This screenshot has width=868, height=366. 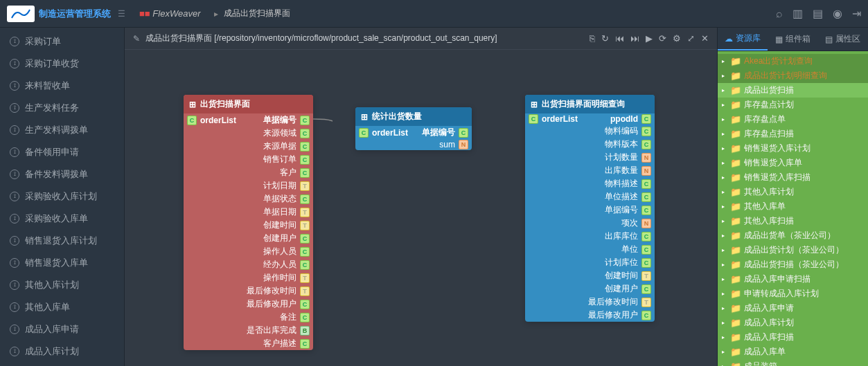 What do you see at coordinates (257, 14) in the screenshot?
I see `breadcrumb-page: 成品出货扫描界面` at bounding box center [257, 14].